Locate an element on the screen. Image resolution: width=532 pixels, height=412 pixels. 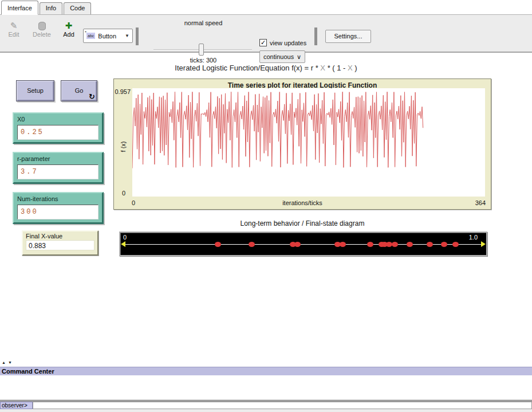
pencil-icon: ✎ is located at coordinates (14, 26).